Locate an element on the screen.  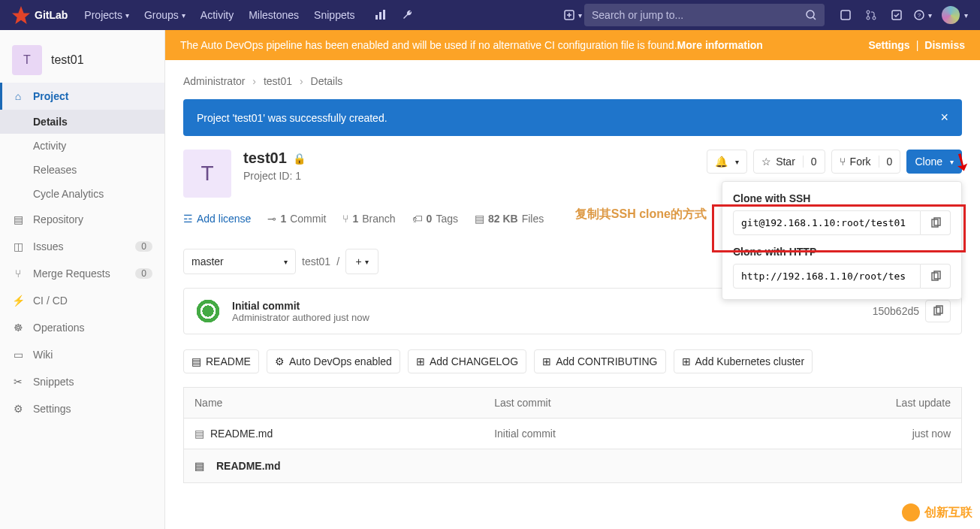
add-file-button: + ▾ is located at coordinates (362, 261).